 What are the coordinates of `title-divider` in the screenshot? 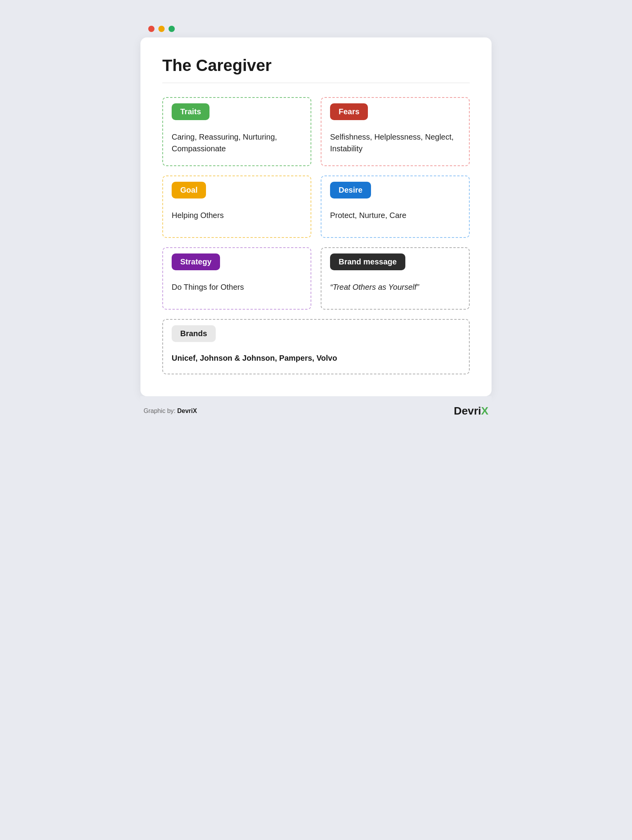 It's located at (316, 83).